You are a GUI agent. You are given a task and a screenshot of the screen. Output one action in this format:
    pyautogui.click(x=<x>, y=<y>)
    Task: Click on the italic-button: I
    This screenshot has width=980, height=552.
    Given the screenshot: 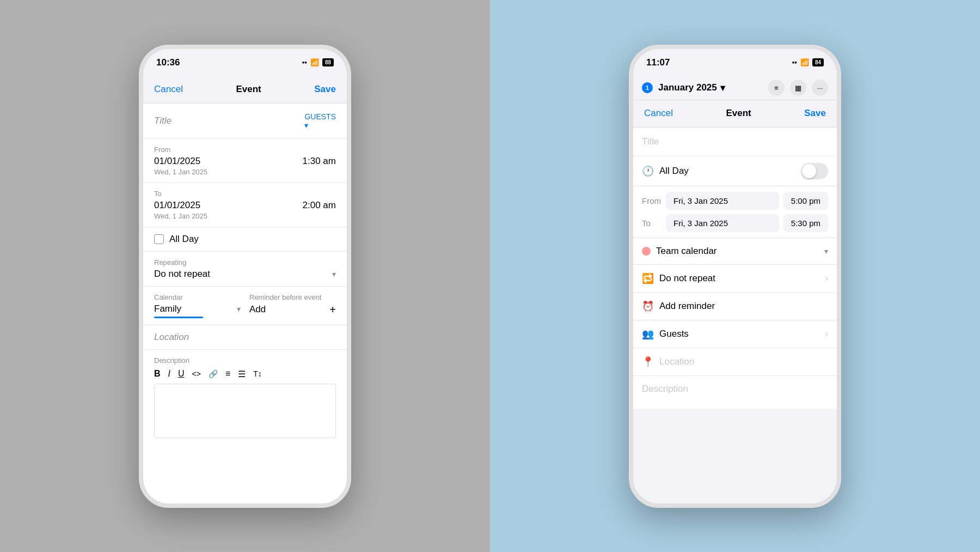 What is the action you would take?
    pyautogui.click(x=169, y=374)
    